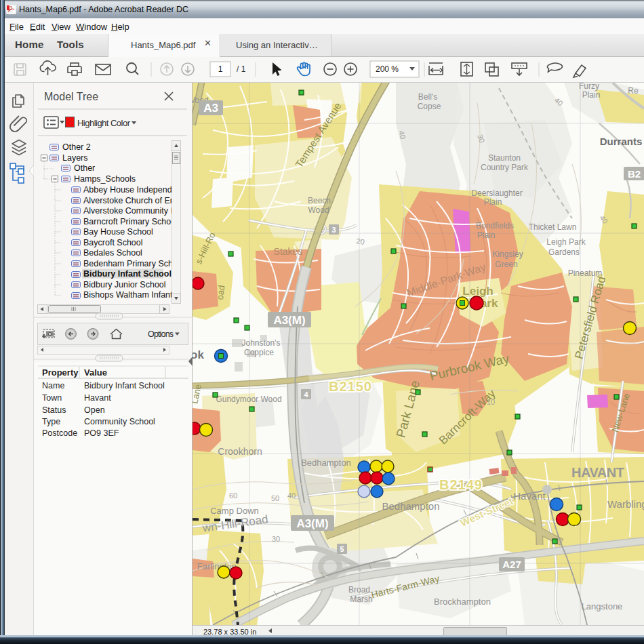  Describe the element at coordinates (52, 398) in the screenshot. I see `svg-text: Town` at that location.